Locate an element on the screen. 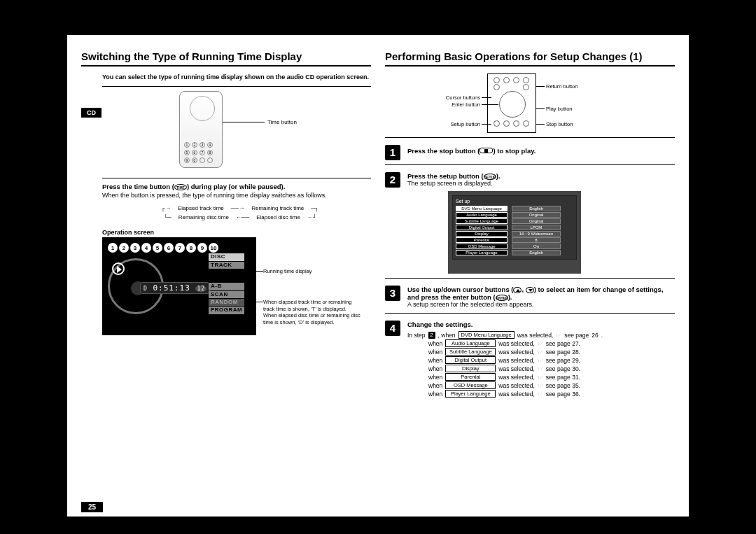 The width and height of the screenshot is (756, 534). remote-diagram: Cursor buttons Enter button Setup button… is located at coordinates (511, 104).